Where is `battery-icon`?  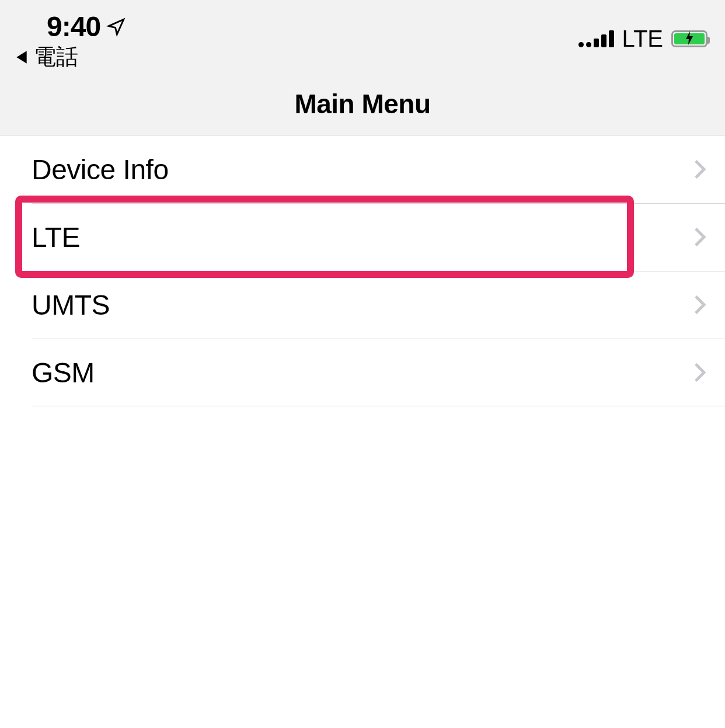 battery-icon is located at coordinates (689, 39).